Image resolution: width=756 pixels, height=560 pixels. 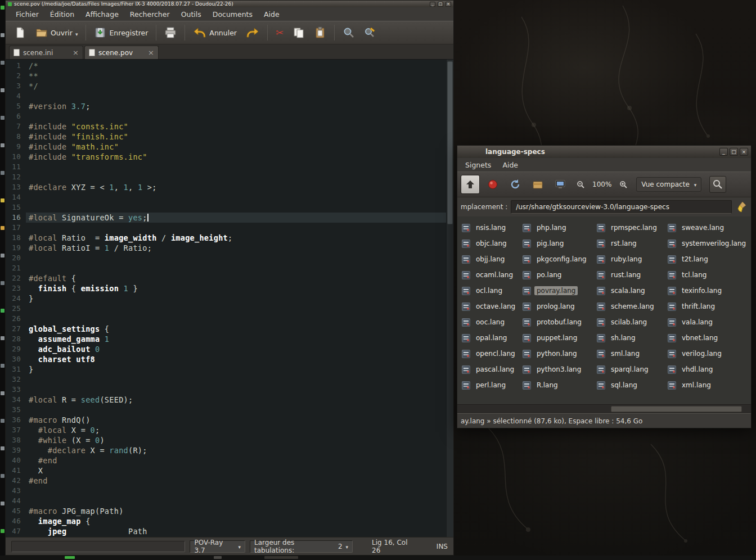 I want to click on tab-width-combo: Largeur des tabulations: 2, so click(x=302, y=547).